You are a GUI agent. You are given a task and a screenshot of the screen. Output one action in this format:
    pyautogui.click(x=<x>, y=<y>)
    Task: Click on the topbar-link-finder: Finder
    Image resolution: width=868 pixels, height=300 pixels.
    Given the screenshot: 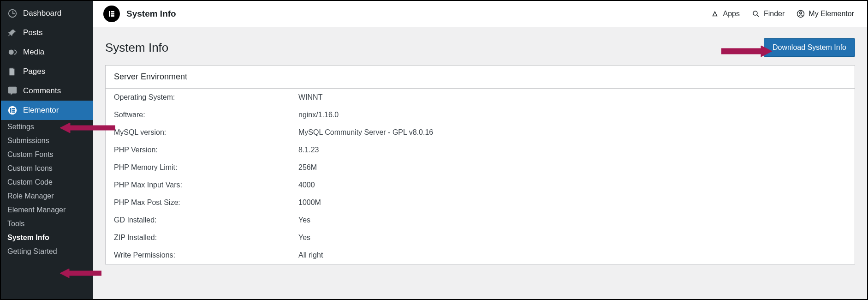 What is the action you would take?
    pyautogui.click(x=768, y=14)
    